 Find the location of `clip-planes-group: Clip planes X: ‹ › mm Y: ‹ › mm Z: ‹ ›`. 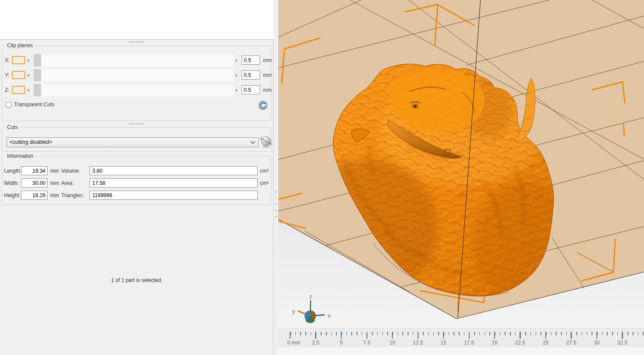

clip-planes-group: Clip planes X: ‹ › mm Y: ‹ › mm Z: ‹ › is located at coordinates (136, 83).